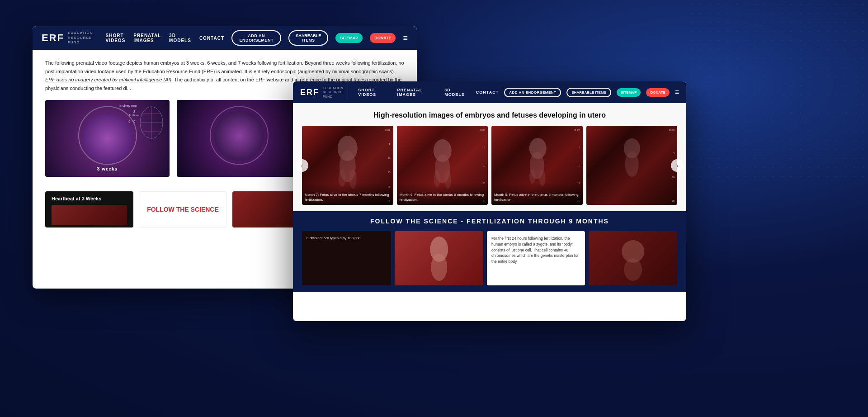 The width and height of the screenshot is (868, 417). I want to click on prenatal-caption-5: Month 5: Fetus alive in the uterus 5 mon…, so click(537, 194).